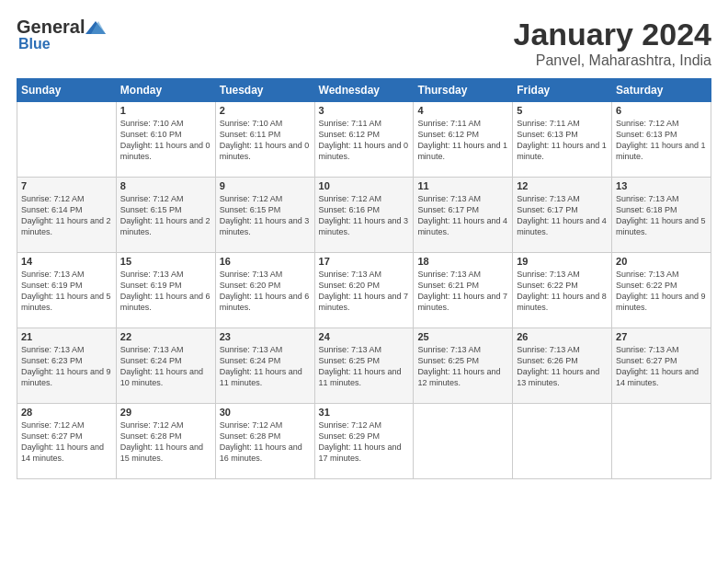  I want to click on col-wednesday: Wednesday, so click(364, 90).